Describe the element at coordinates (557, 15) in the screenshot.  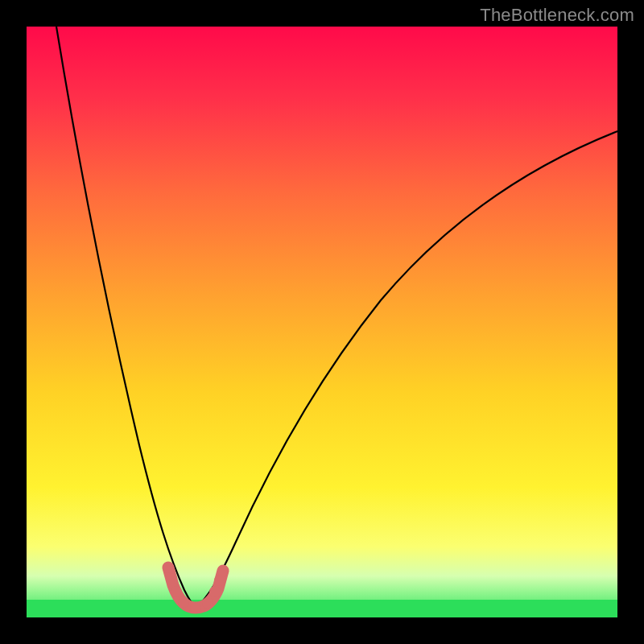
I see `watermark-text: TheBottleneck.com` at that location.